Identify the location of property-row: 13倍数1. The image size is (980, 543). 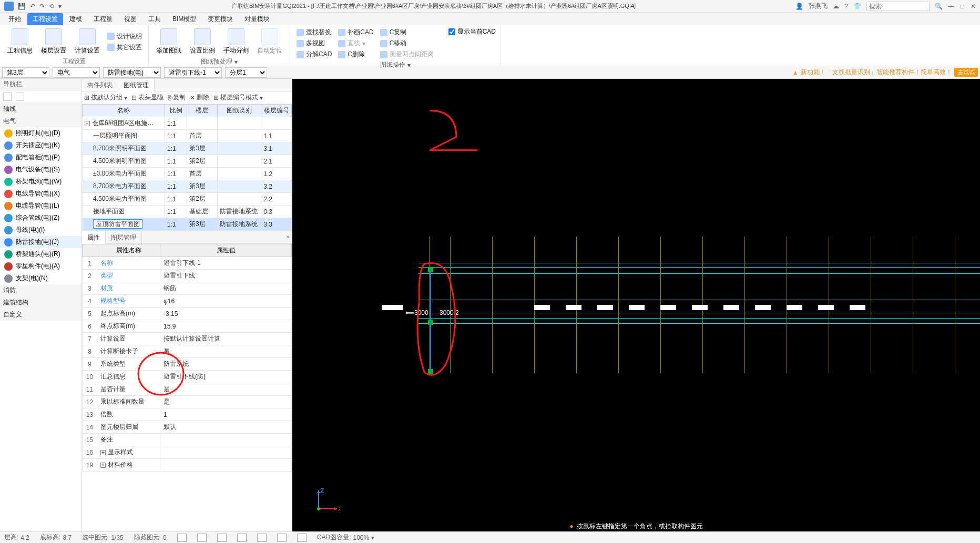
(187, 415).